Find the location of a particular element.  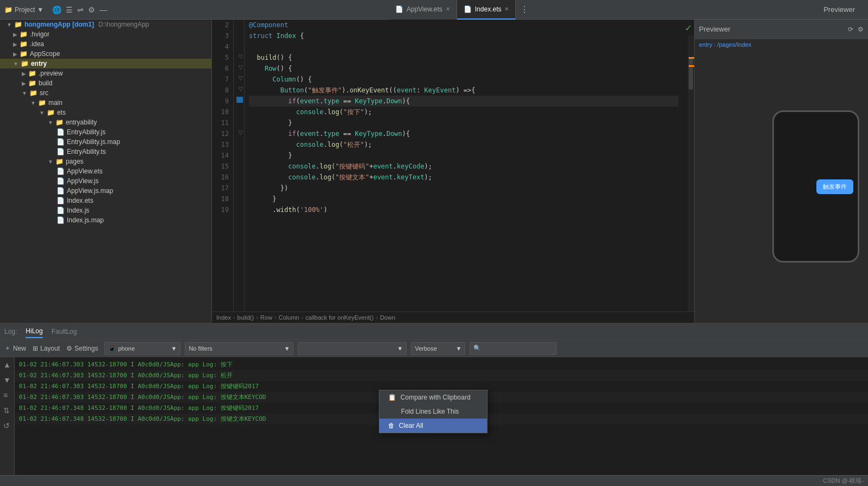

breadcrumb-row: Row is located at coordinates (266, 317).